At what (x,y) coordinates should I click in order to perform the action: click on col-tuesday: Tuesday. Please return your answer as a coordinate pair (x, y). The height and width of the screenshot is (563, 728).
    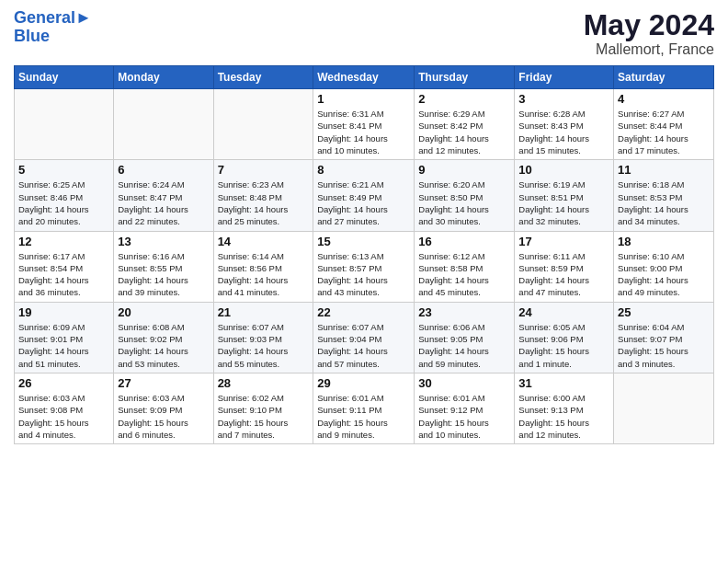
    Looking at the image, I should click on (263, 77).